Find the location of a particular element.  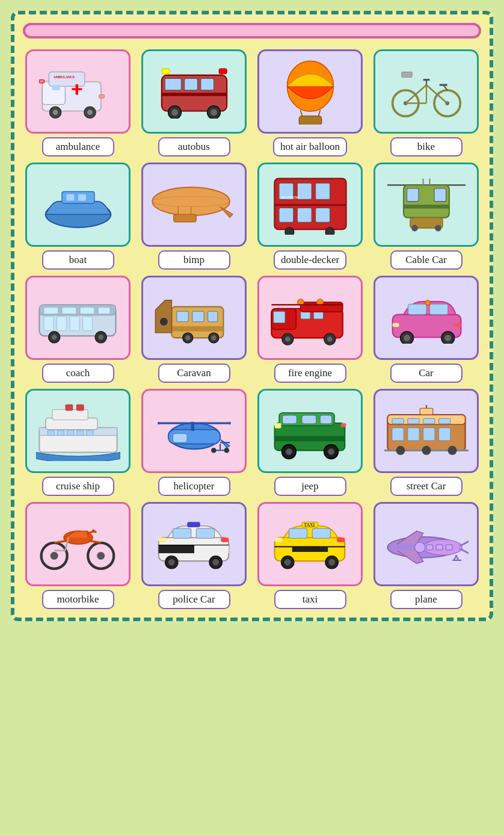

vehicle-card-car: Car is located at coordinates (426, 329).